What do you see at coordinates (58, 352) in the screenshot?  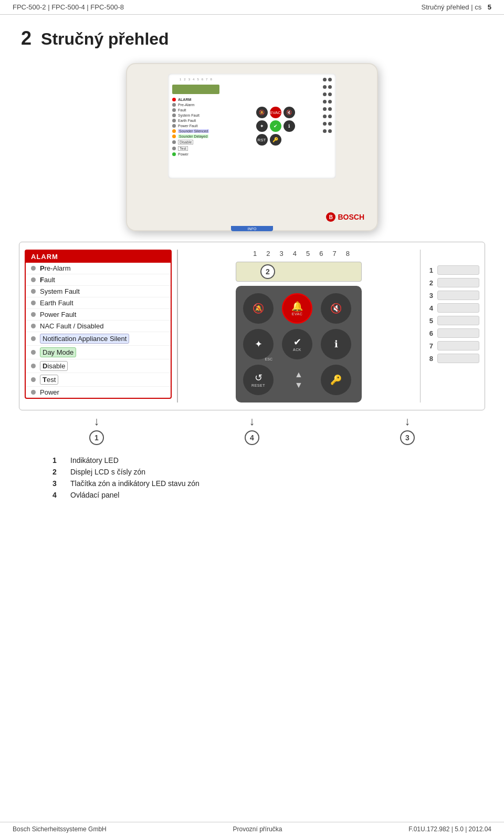 I see `alarm-label: Day Mode` at bounding box center [58, 352].